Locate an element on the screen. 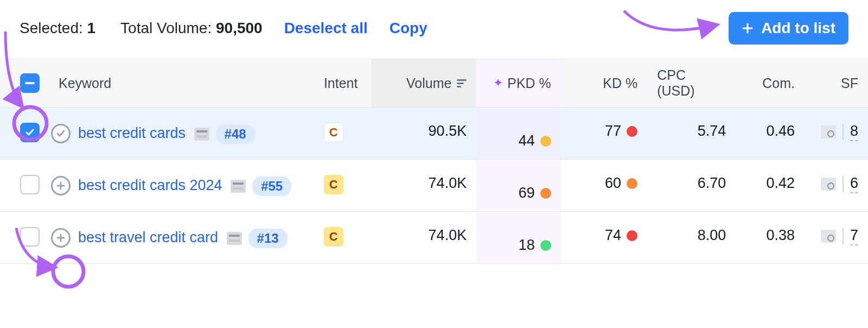  copy-link: Copy is located at coordinates (409, 28).